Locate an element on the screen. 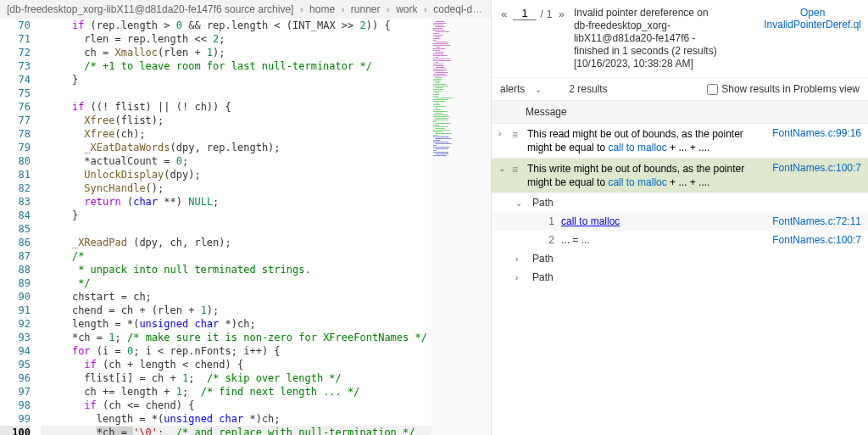 Image resolution: width=868 pixels, height=435 pixels. line-number: 99 is located at coordinates (15, 419).